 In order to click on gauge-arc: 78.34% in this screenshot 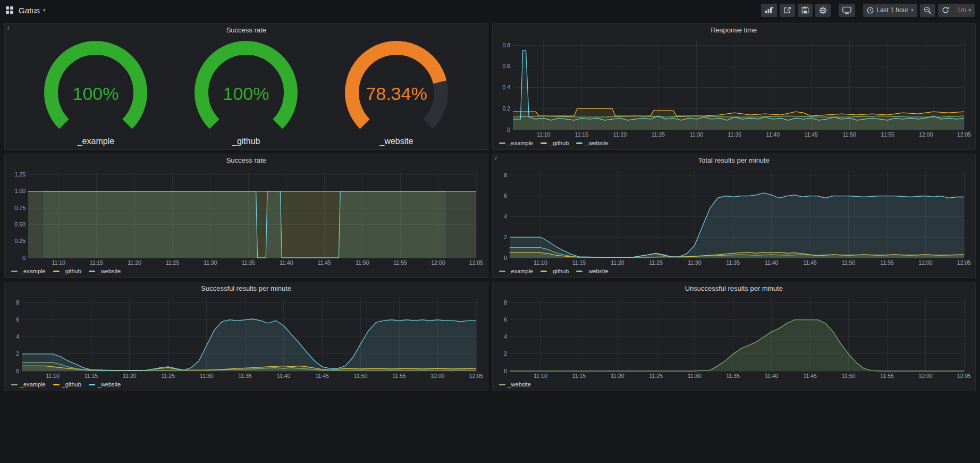, I will do `click(396, 88)`.